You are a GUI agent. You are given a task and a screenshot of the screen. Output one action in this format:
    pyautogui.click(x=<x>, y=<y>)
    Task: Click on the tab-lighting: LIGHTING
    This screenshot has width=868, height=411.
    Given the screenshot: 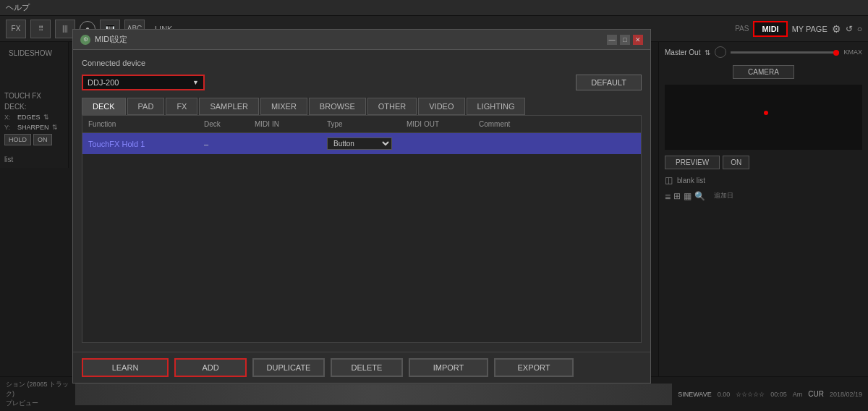 What is the action you would take?
    pyautogui.click(x=496, y=106)
    